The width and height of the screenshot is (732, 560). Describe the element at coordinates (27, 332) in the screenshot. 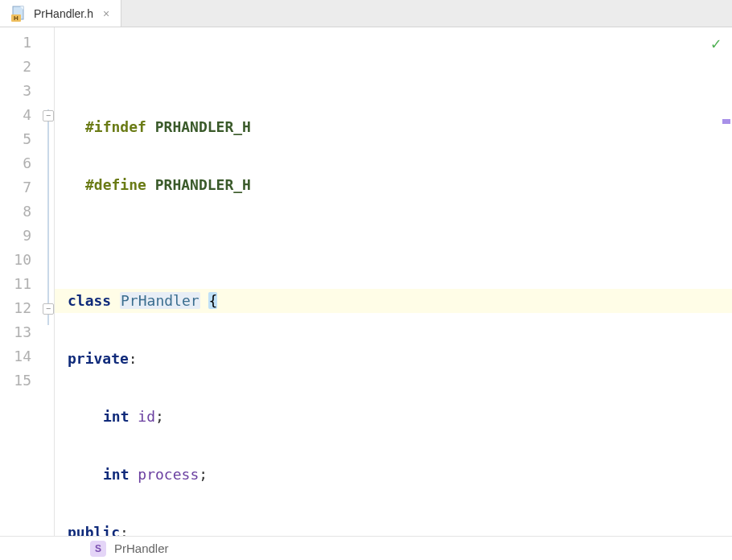

I see `line-number: 13` at that location.